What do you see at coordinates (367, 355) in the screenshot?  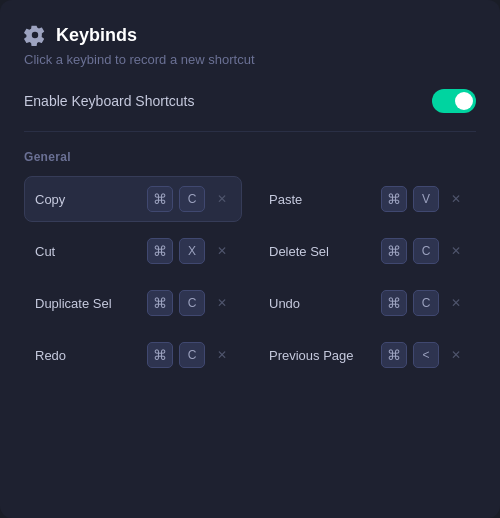 I see `keybind-row-previous-page: Previous Page ⌘ < ✕` at bounding box center [367, 355].